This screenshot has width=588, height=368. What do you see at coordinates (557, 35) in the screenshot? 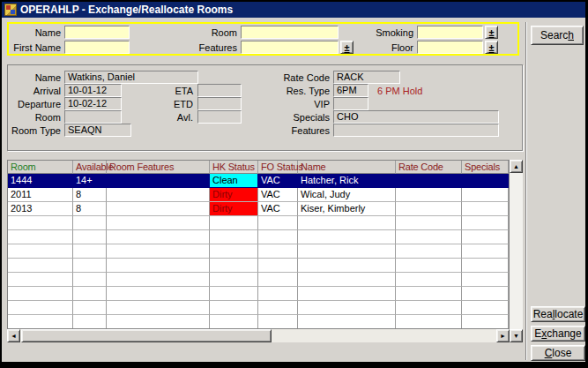
I see `search-button: Search` at bounding box center [557, 35].